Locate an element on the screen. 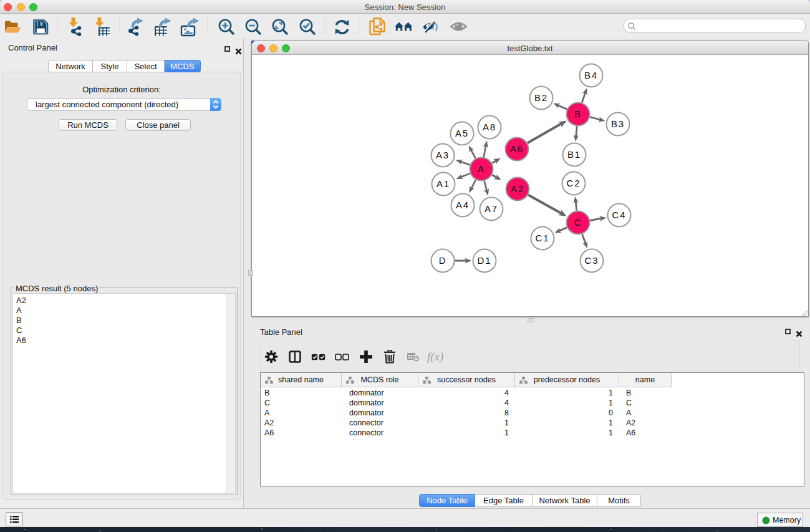 This screenshot has height=532, width=810. svg-text: B3 is located at coordinates (618, 123).